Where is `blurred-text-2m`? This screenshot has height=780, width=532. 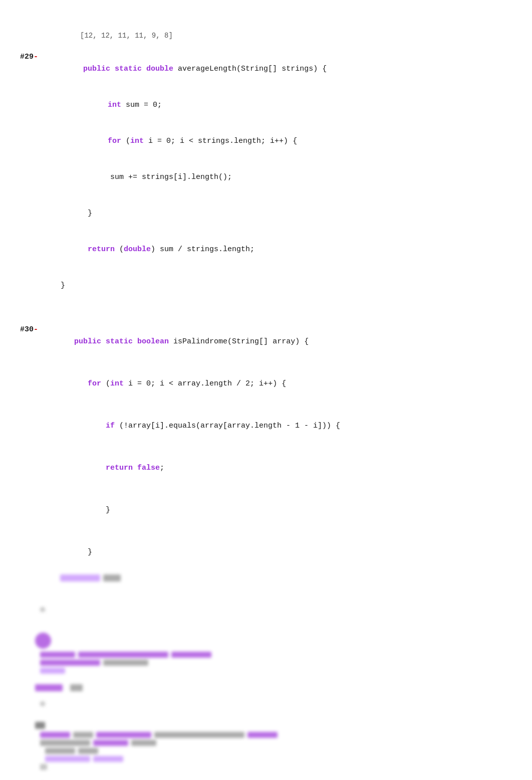
blurred-text-2m is located at coordinates (44, 767).